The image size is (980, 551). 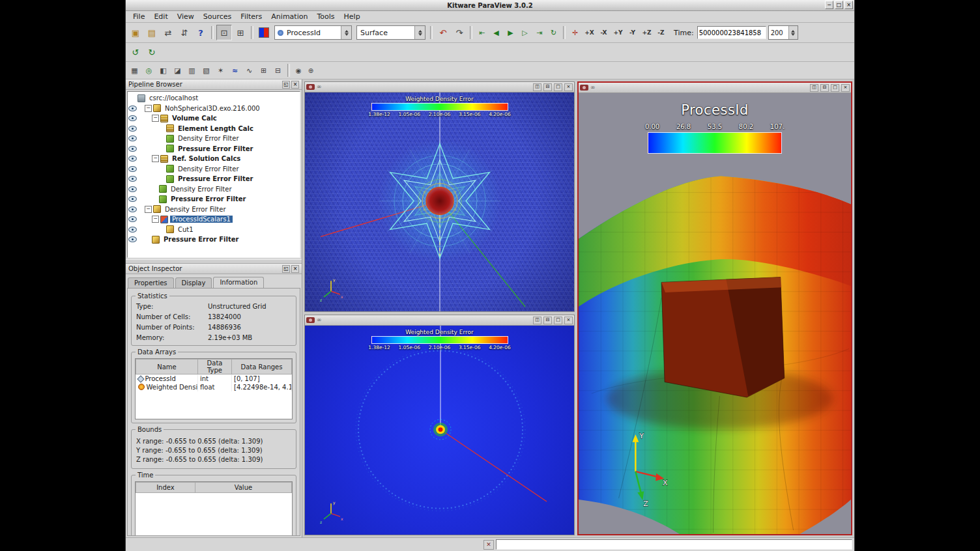 I want to click on column-header: Data Ranges, so click(x=262, y=367).